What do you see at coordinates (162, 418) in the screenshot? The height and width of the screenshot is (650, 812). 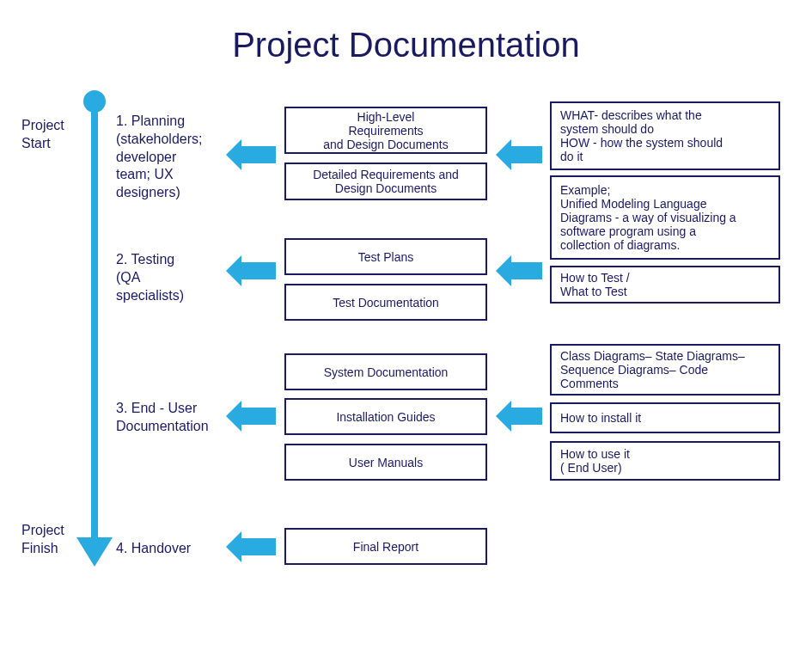 I see `label-phase3: 3. End - User Documentation` at bounding box center [162, 418].